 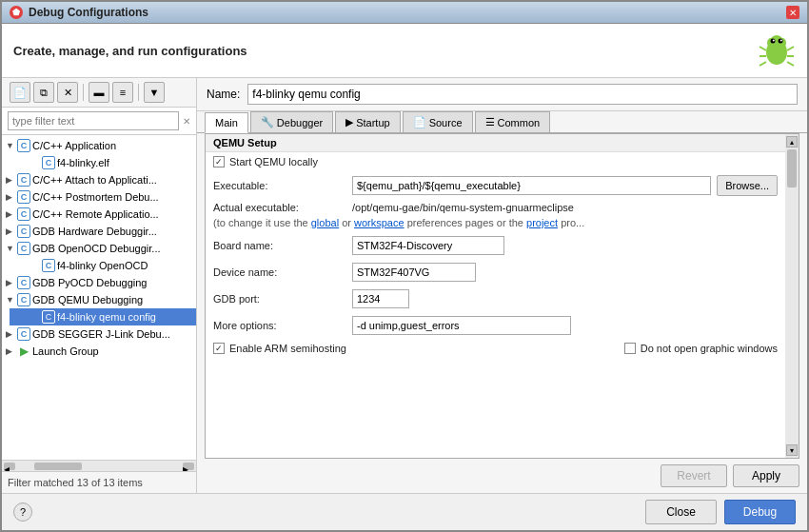 I want to click on tab-startup: ▶ Startup, so click(x=367, y=122).